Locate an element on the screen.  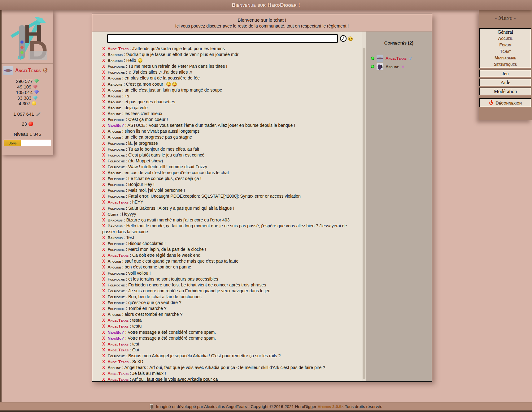
chat-welcome-title: Bienvenue sur le tchat ! is located at coordinates (262, 20).